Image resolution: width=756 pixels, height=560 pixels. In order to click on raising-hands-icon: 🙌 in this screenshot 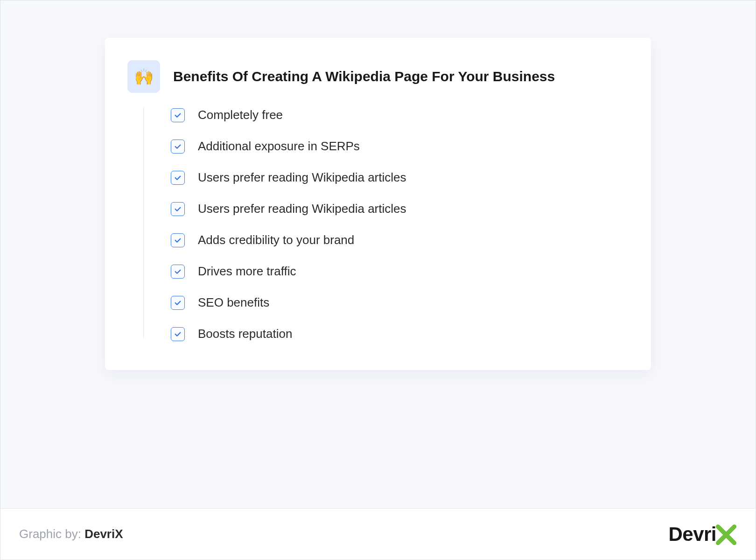, I will do `click(144, 77)`.